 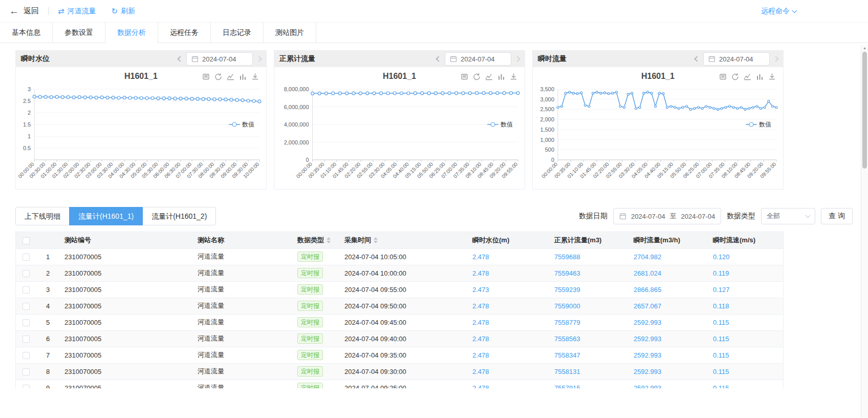 What do you see at coordinates (589, 355) in the screenshot?
I see `cumulative-flow-link: 7558347` at bounding box center [589, 355].